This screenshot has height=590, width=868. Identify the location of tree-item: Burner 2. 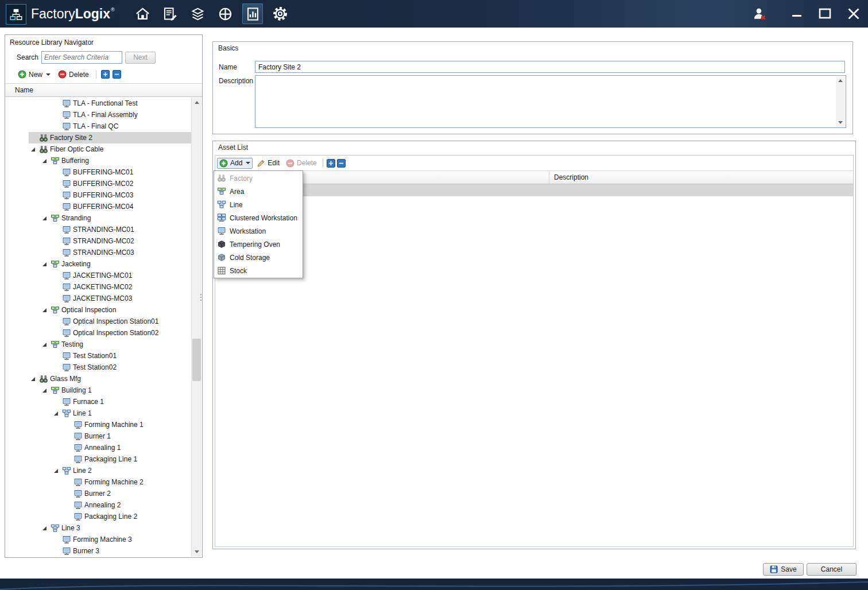
(99, 494).